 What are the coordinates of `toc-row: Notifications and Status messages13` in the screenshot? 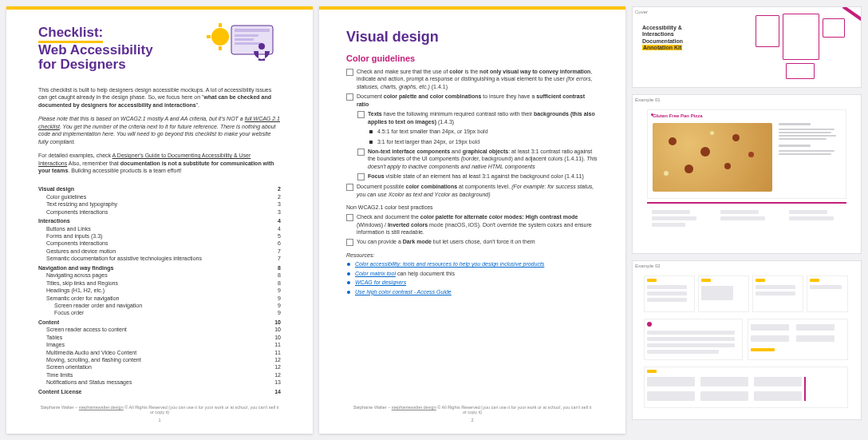 It's located at (160, 382).